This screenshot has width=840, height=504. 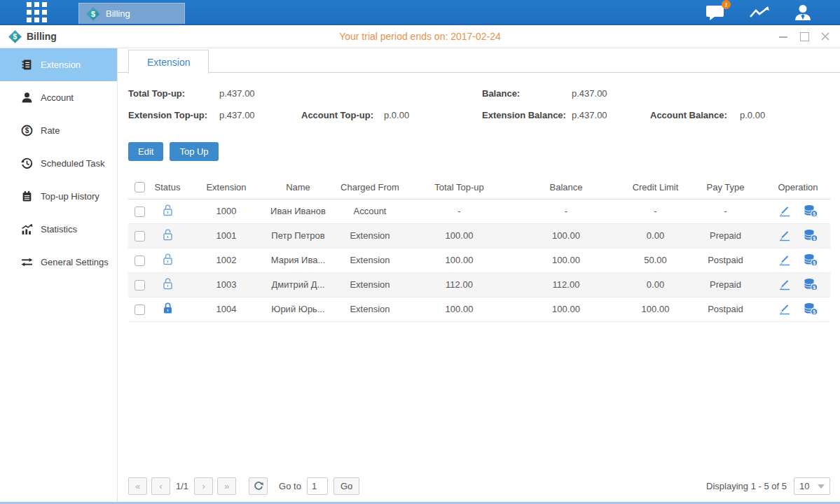 What do you see at coordinates (656, 211) in the screenshot?
I see `cell-credit-limit: -` at bounding box center [656, 211].